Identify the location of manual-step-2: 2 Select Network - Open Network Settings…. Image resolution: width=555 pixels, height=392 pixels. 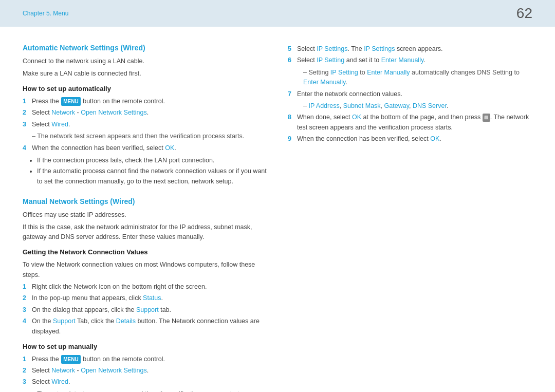
(145, 371).